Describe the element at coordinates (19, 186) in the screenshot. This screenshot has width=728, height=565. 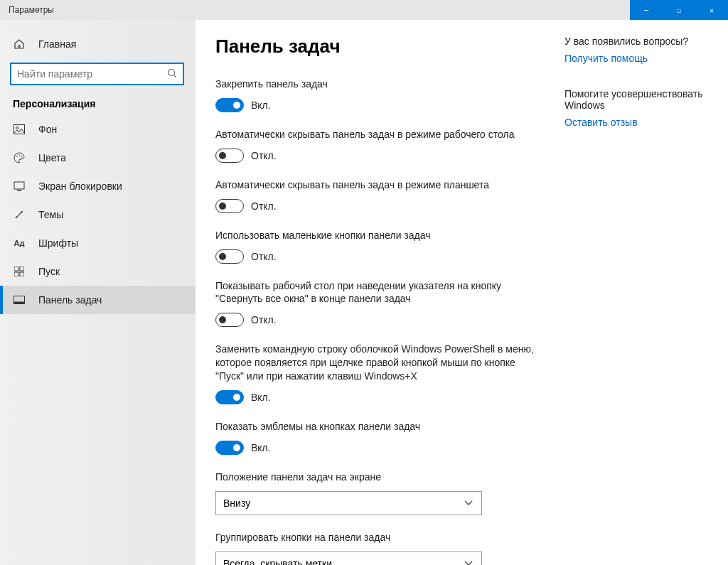
I see `lock-screen-icon` at that location.